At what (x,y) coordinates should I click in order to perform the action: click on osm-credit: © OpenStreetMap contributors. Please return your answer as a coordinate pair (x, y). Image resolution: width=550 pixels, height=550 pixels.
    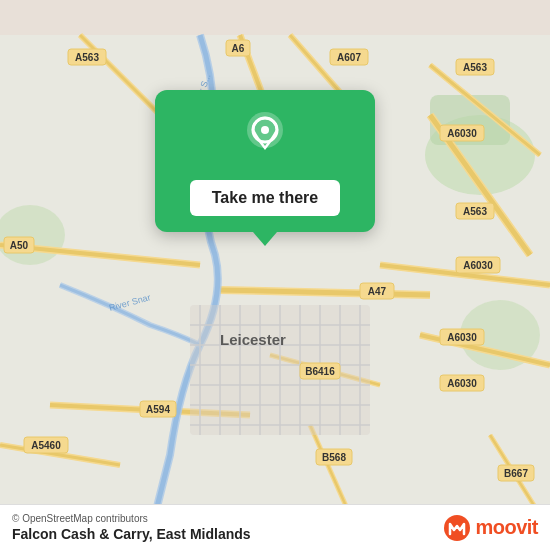
    Looking at the image, I should click on (132, 518).